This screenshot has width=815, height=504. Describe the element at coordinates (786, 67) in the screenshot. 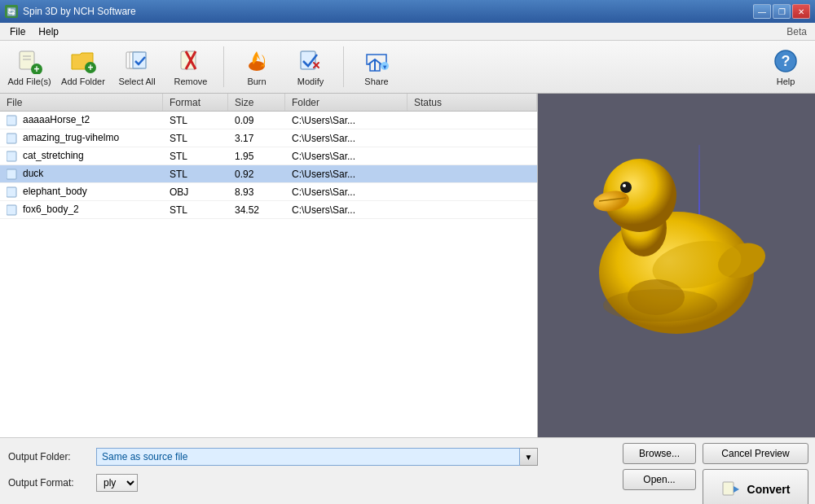

I see `help-button: ? Help` at that location.